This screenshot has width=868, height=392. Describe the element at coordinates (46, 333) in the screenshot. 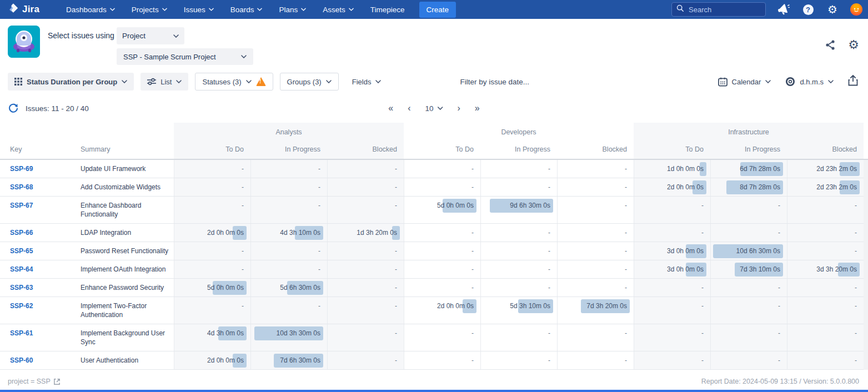

I see `issue-key-link: SSP-61` at that location.